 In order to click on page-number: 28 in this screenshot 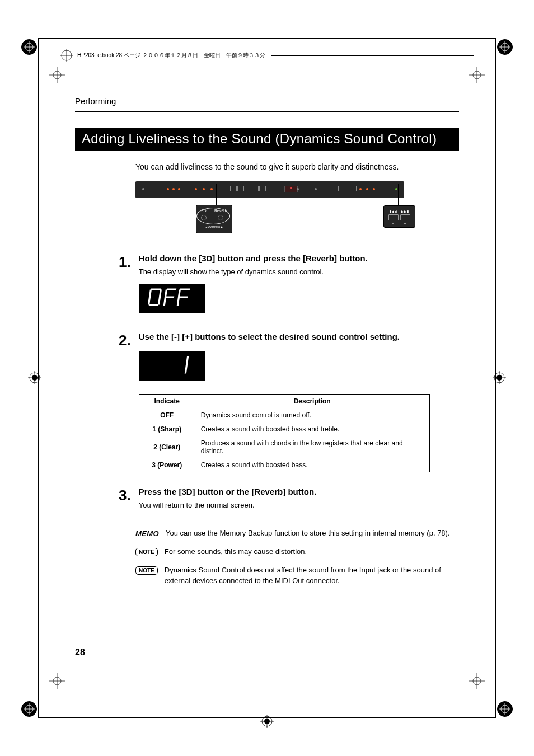, I will do `click(80, 652)`.